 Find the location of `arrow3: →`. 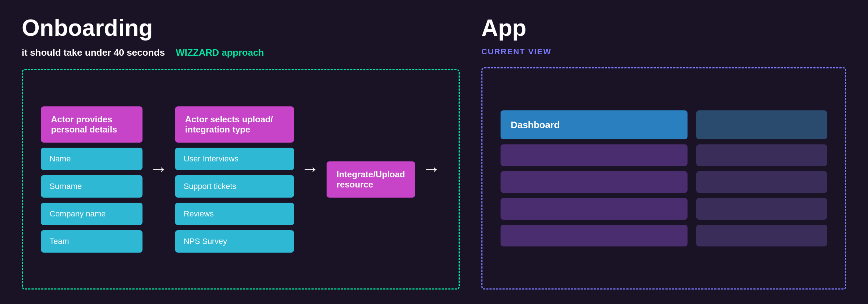

arrow3: → is located at coordinates (431, 169).